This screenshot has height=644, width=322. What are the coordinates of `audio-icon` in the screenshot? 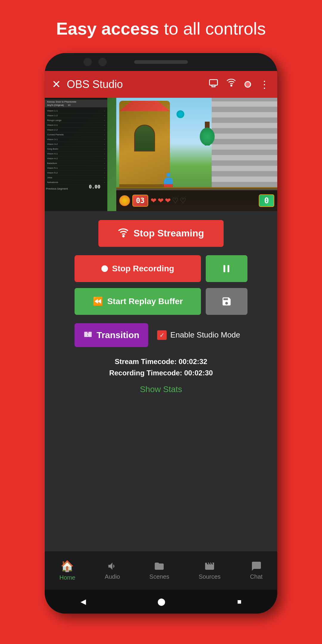 It's located at (112, 566).